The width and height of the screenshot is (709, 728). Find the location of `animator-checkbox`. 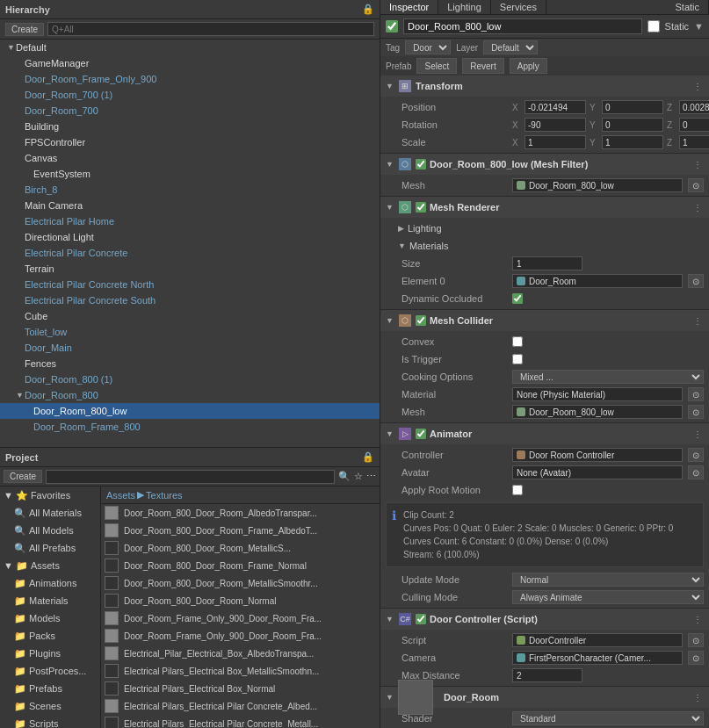

animator-checkbox is located at coordinates (421, 434).